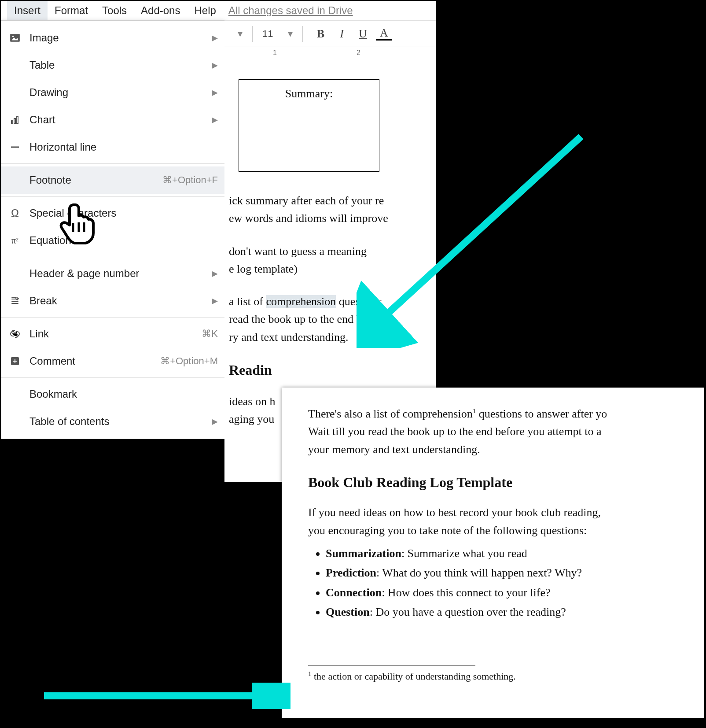  Describe the element at coordinates (27, 11) in the screenshot. I see `menu-insert: Insert` at that location.